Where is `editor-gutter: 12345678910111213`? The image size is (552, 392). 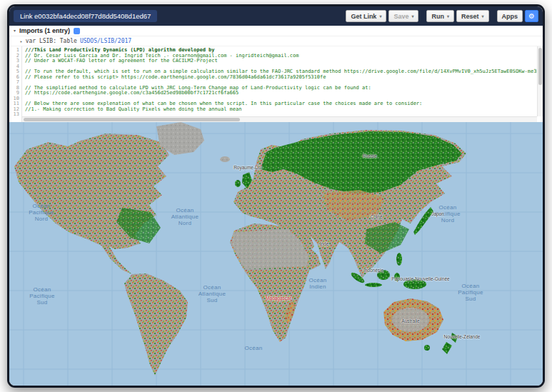 editor-gutter: 12345678910111213 is located at coordinates (16, 84).